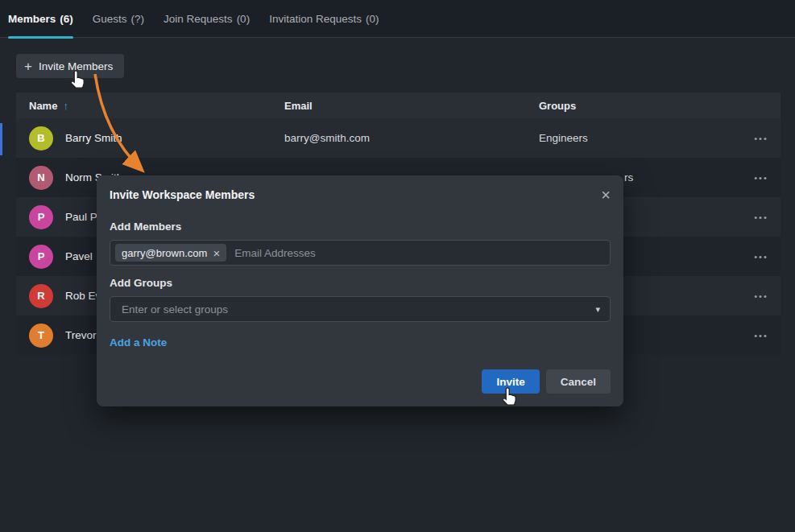 This screenshot has height=532, width=795. I want to click on member-name: Trevor, so click(81, 335).